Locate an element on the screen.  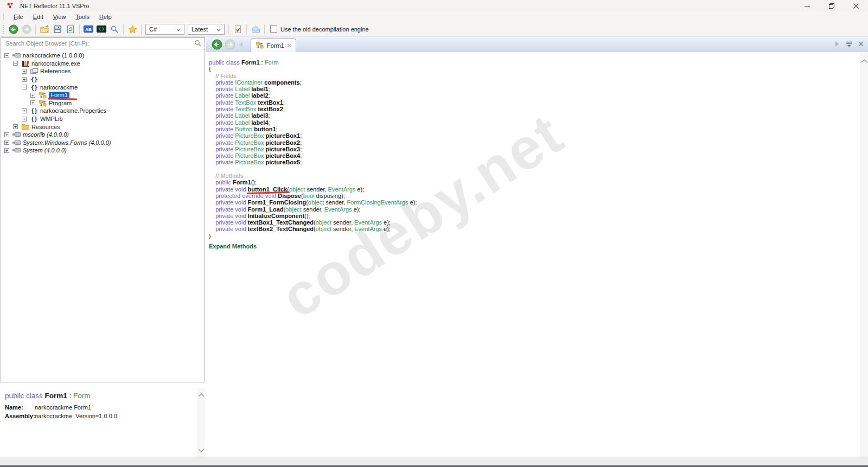
tab-form1: Form1 is located at coordinates (273, 46).